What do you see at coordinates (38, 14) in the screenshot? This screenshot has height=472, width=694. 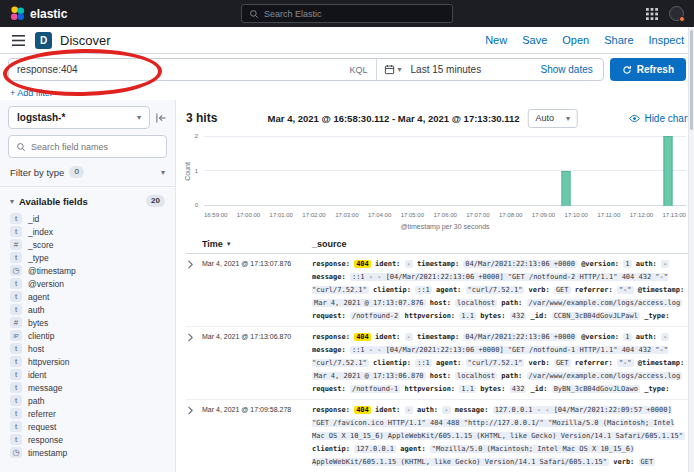 I see `elastic-home-link: elastic` at bounding box center [38, 14].